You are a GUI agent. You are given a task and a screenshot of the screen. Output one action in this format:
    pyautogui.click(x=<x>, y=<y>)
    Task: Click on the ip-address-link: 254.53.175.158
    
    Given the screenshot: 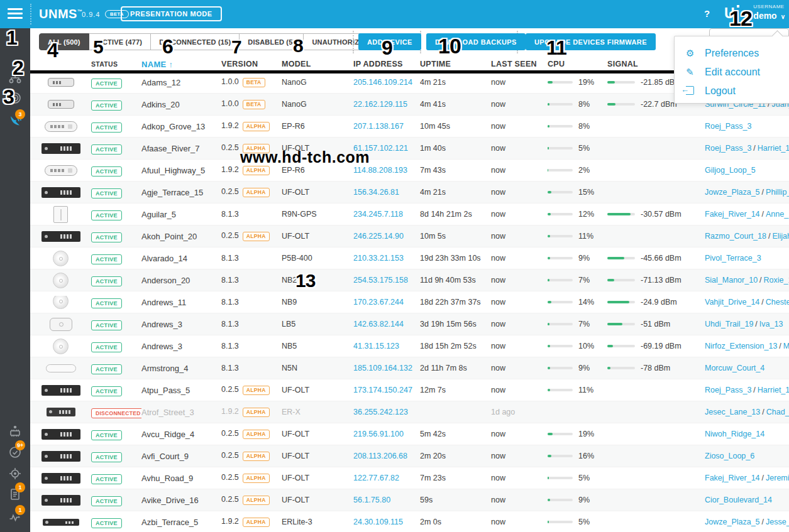 What is the action you would take?
    pyautogui.click(x=381, y=280)
    